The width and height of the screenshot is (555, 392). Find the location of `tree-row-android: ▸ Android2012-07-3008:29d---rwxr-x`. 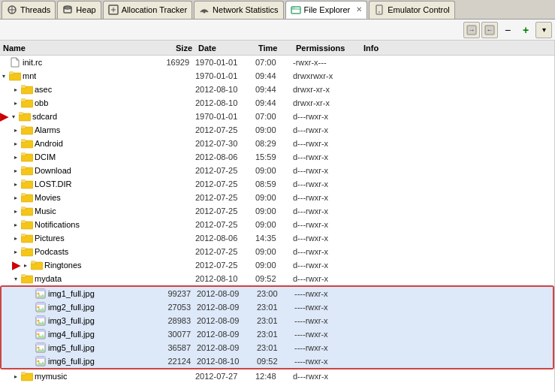

tree-row-android: ▸ Android2012-07-3008:29d---rwxr-x is located at coordinates (277, 143).